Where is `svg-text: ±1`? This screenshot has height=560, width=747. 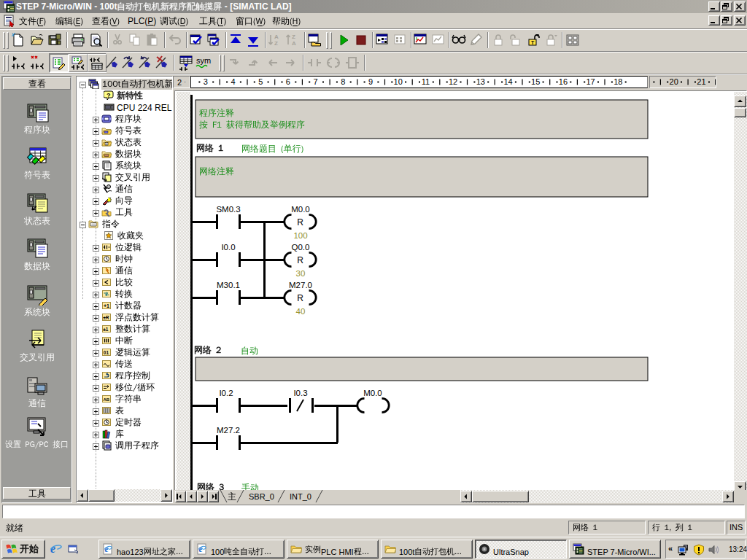
svg-text: ±1 is located at coordinates (106, 330).